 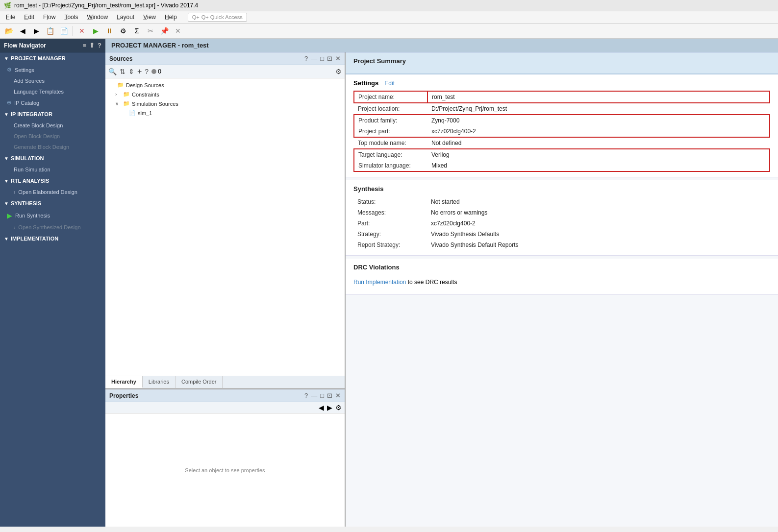 I want to click on nav-item-create-block-design: Create Block Design, so click(x=53, y=125).